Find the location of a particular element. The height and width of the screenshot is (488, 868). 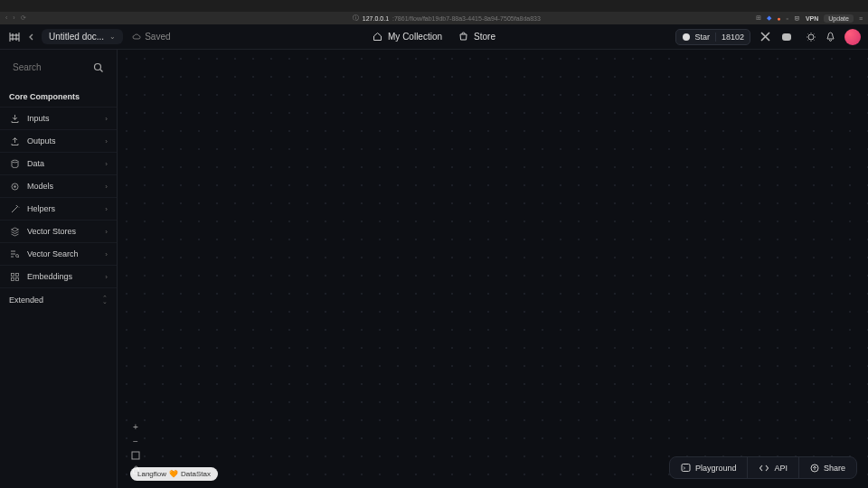

list-search-icon is located at coordinates (14, 254).